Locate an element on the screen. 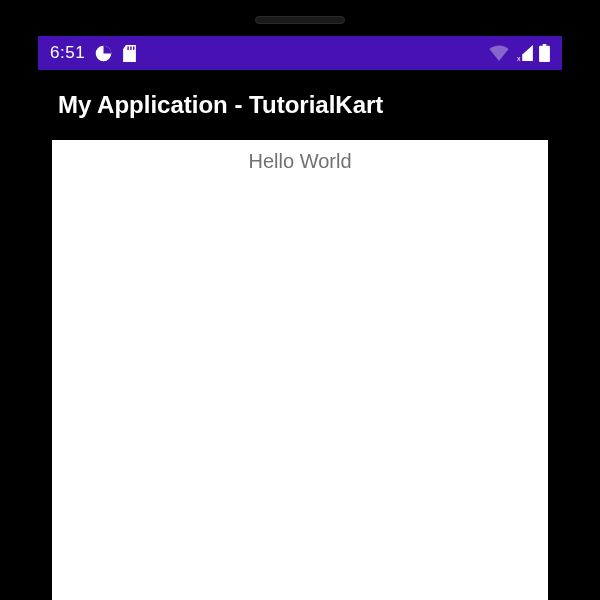 This screenshot has width=600, height=600. clock-text: 6:51 is located at coordinates (68, 53).